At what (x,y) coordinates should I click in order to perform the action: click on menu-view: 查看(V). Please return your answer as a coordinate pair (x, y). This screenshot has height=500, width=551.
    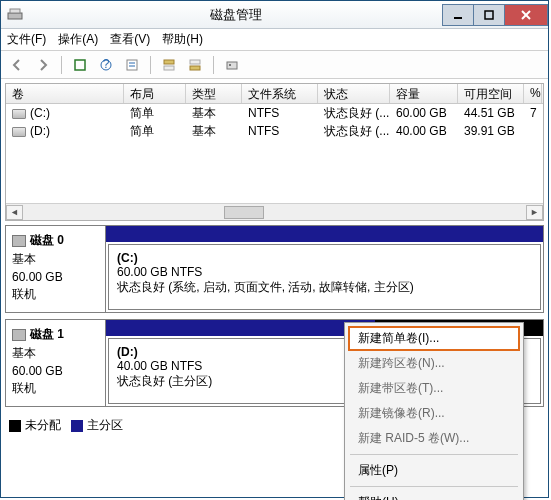
    Looking at the image, I should click on (130, 40).